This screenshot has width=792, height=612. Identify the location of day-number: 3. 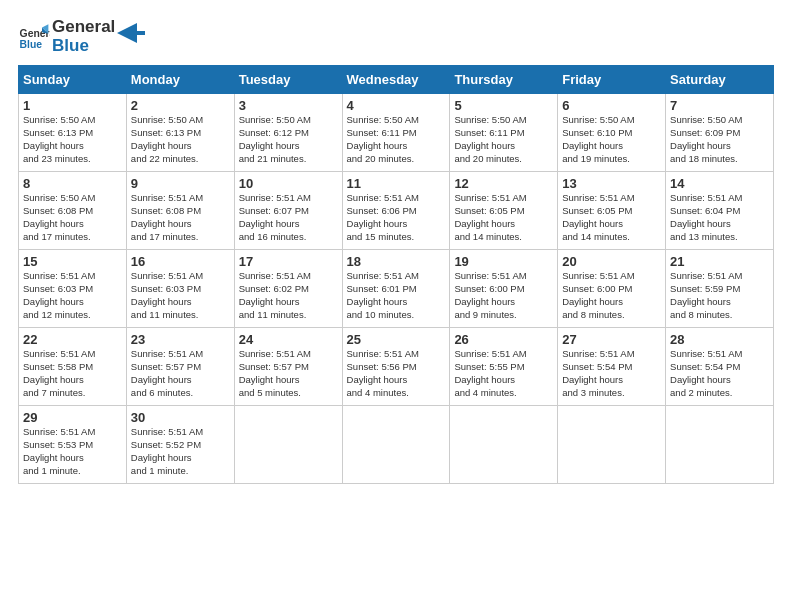
(288, 106).